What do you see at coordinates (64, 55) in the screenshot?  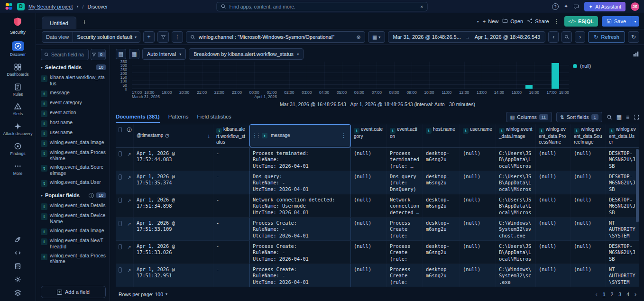 I see `field-search-input: Search field na` at bounding box center [64, 55].